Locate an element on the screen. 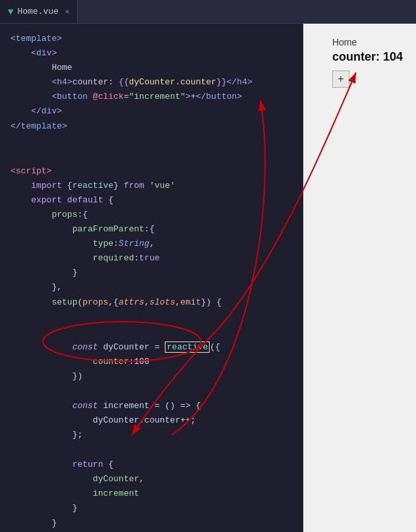 The width and height of the screenshot is (416, 532). code-line-18: }, is located at coordinates (152, 287).